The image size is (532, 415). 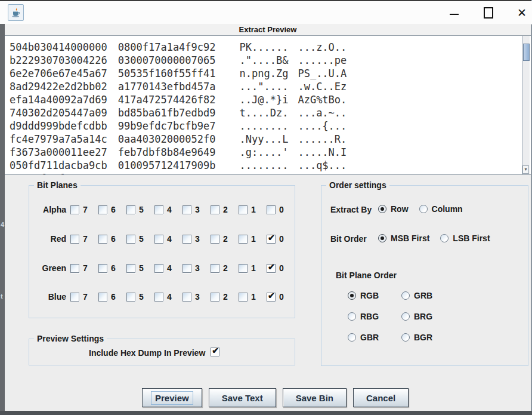 What do you see at coordinates (57, 185) in the screenshot?
I see `bit-planes-group-title: Bit Planes` at bounding box center [57, 185].